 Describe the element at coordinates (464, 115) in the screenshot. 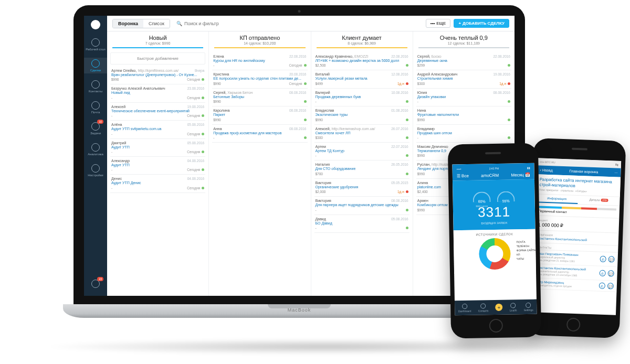

I see `card-title: Фруктовые наполнители` at that location.